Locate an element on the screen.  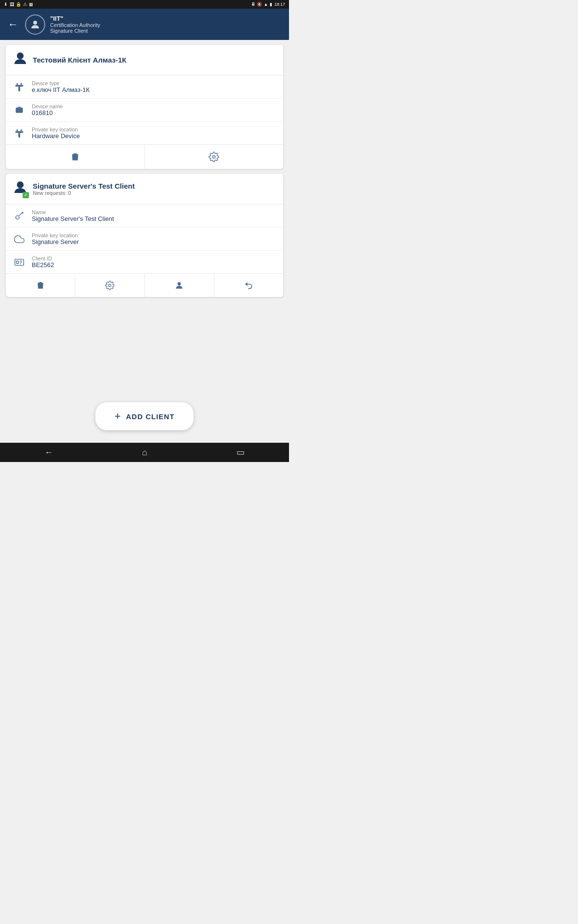
cloud-icon is located at coordinates (19, 239).